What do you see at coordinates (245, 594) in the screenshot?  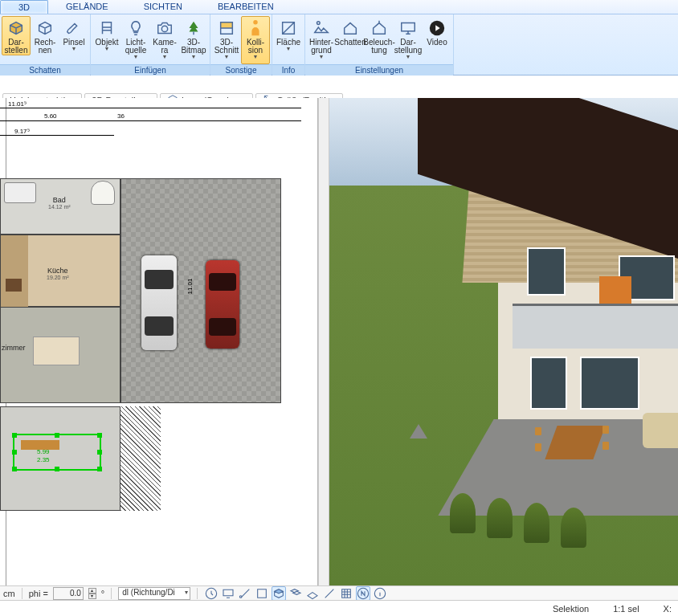 I see `snap-endpoint-icon` at bounding box center [245, 594].